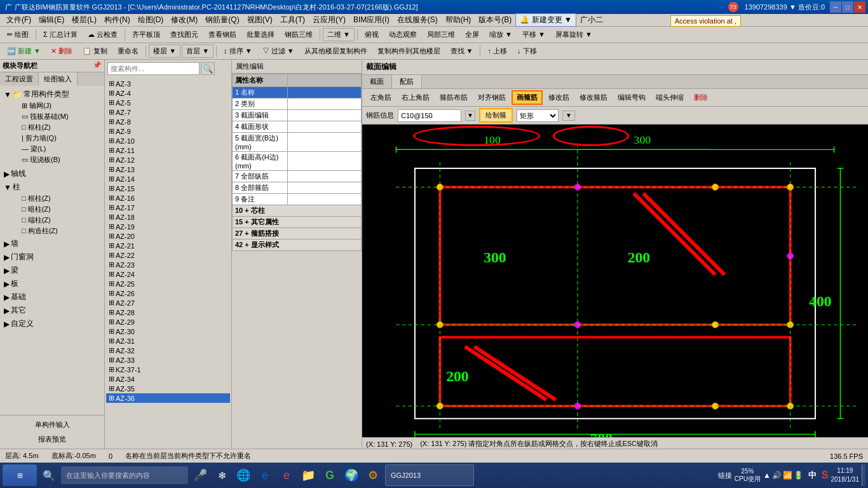 The height and width of the screenshot is (488, 868). I want to click on member-item-az8: ⊞ AZ-8, so click(168, 122).